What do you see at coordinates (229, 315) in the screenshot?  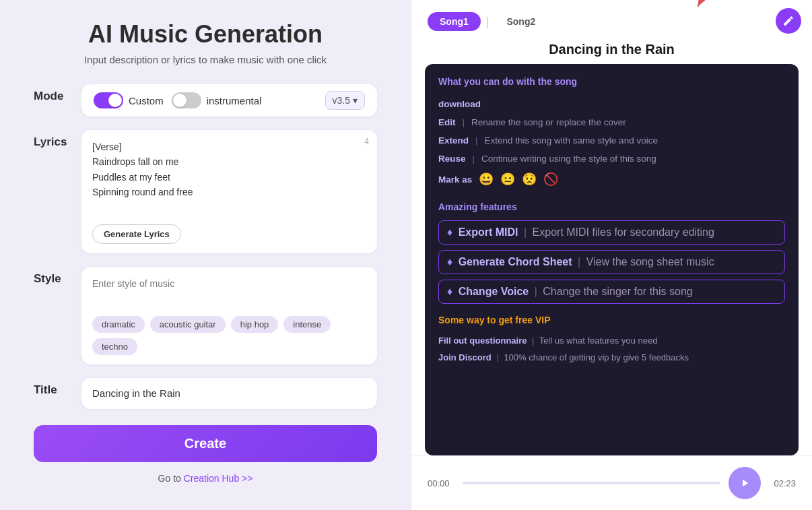 I see `style-box: dramatic acoustic guitar hip hop intense…` at bounding box center [229, 315].